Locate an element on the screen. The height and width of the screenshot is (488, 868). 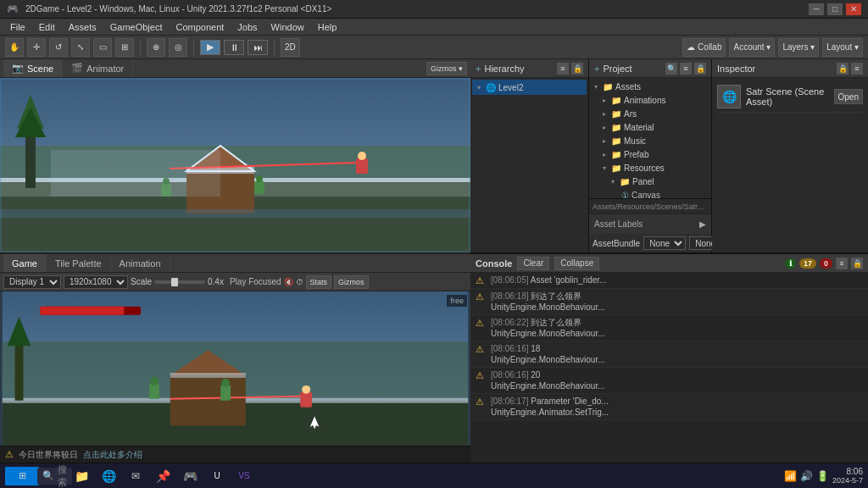
console-row-5: ⚠ [08:06:17] Parameter 'Die_do...UnityEn… is located at coordinates (670, 407).